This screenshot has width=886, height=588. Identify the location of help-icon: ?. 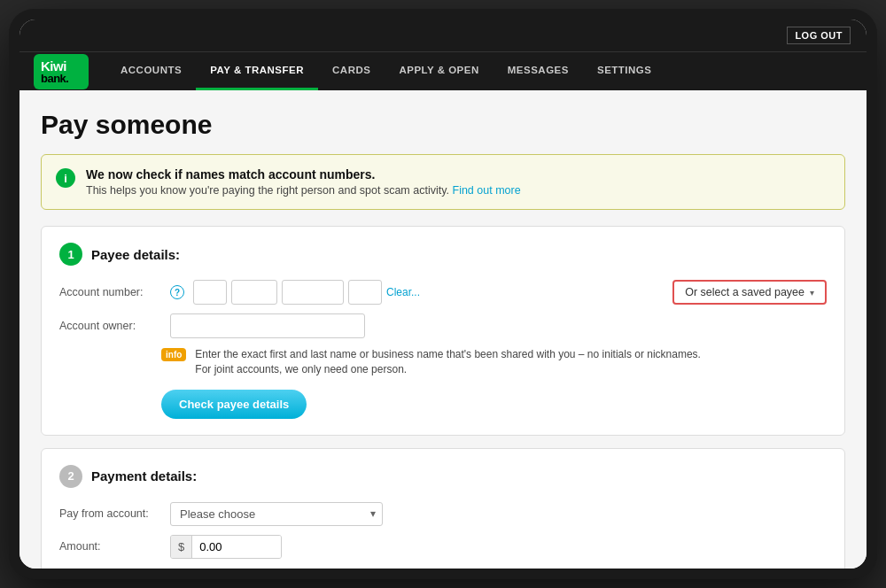
(177, 292).